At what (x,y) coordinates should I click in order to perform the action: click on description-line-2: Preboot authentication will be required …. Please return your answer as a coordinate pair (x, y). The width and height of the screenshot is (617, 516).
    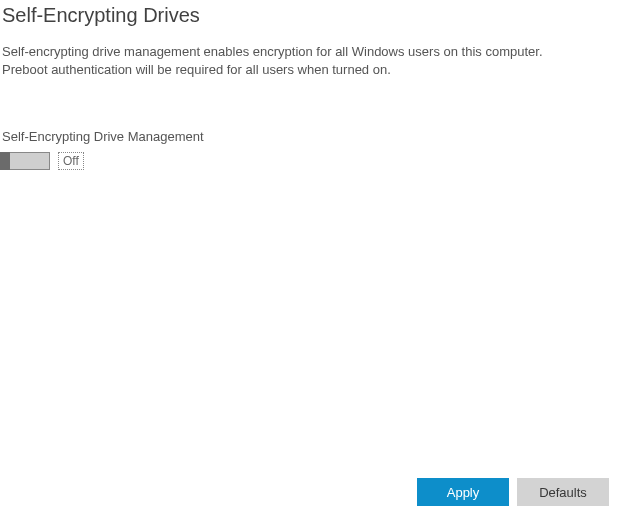
    Looking at the image, I should click on (196, 70).